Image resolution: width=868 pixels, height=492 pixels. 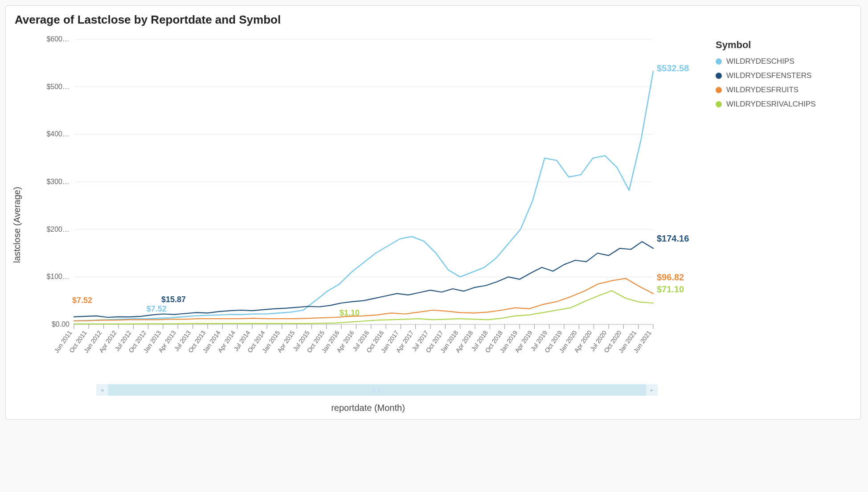 I want to click on x-axis-title: reportdate (Month), so click(x=368, y=410).